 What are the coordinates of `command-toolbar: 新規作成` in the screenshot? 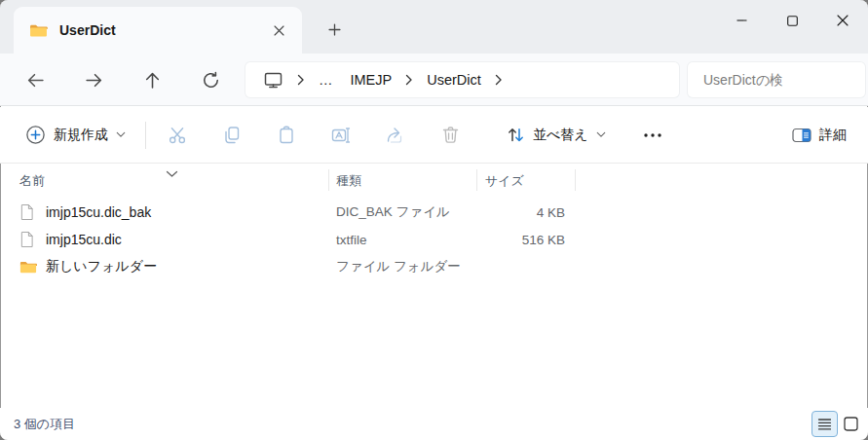 It's located at (434, 135).